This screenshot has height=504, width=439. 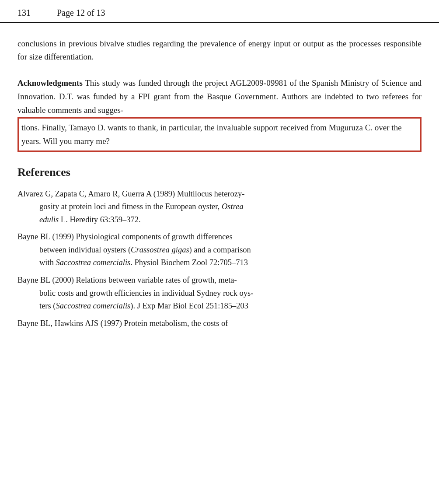 What do you see at coordinates (220, 207) in the screenshot?
I see `reference-item: Alvarez G, Zapata C, Amaro R, Guerra A (…` at bounding box center [220, 207].